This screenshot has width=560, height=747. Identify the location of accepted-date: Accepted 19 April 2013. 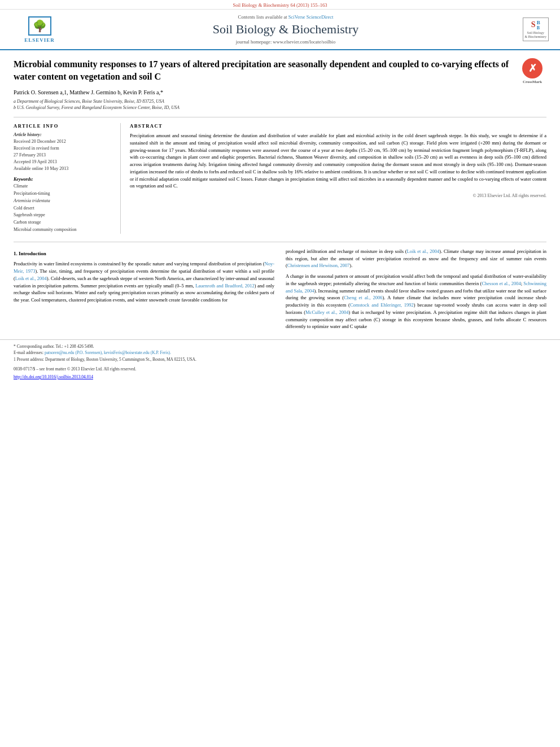
(63, 162).